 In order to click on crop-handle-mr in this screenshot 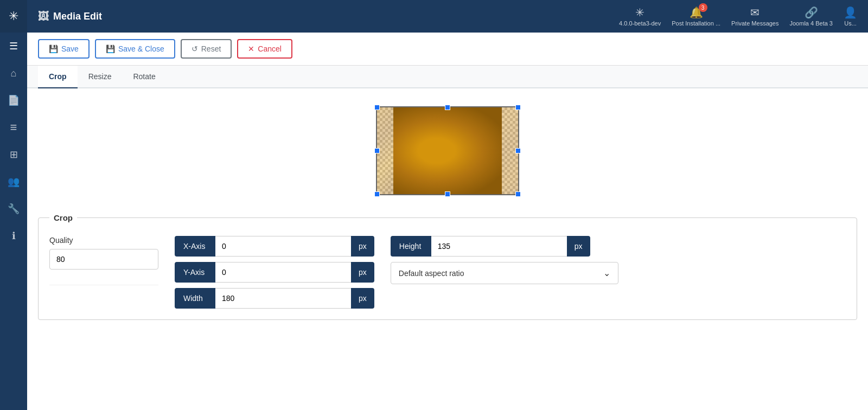, I will do `click(518, 151)`.